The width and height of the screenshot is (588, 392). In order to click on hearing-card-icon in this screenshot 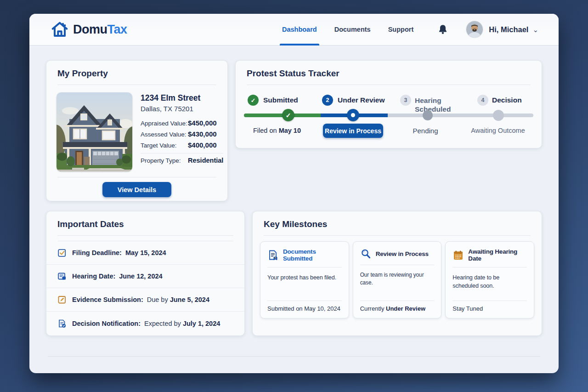, I will do `click(62, 276)`.